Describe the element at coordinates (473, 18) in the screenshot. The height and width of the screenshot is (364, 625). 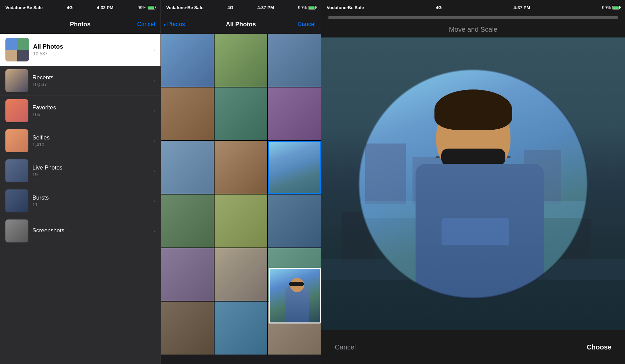
I see `top-bar-indicator` at that location.